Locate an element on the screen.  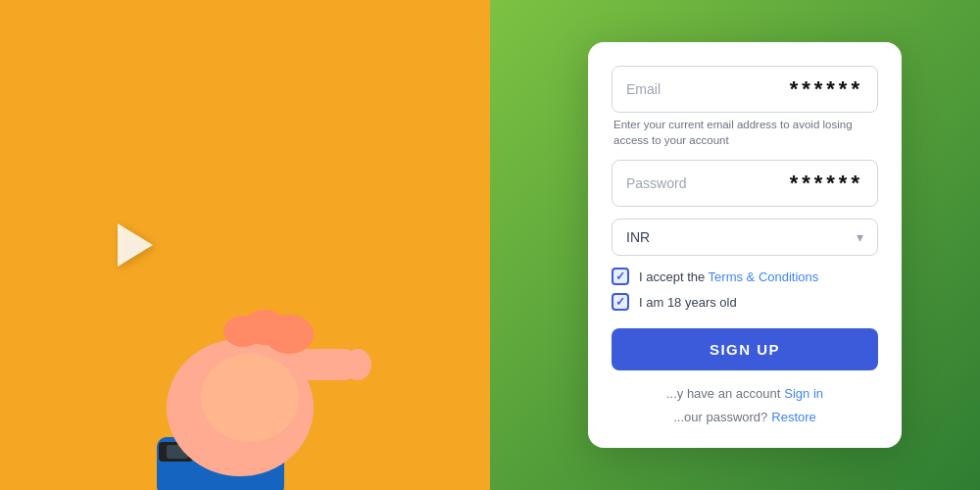
terms-checkbox-label: I accept the Terms & Conditions is located at coordinates (729, 276).